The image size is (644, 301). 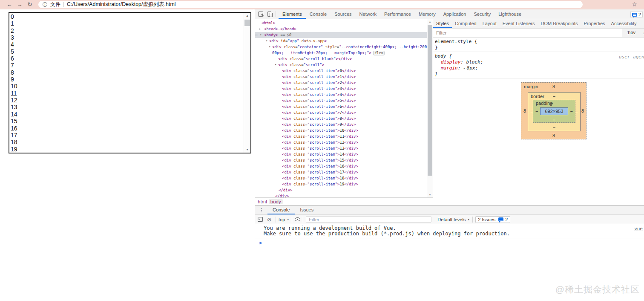 What do you see at coordinates (538, 65) in the screenshot?
I see `rule-body-user-agent: body { user agent stylesheet display: bl…` at bounding box center [538, 65].